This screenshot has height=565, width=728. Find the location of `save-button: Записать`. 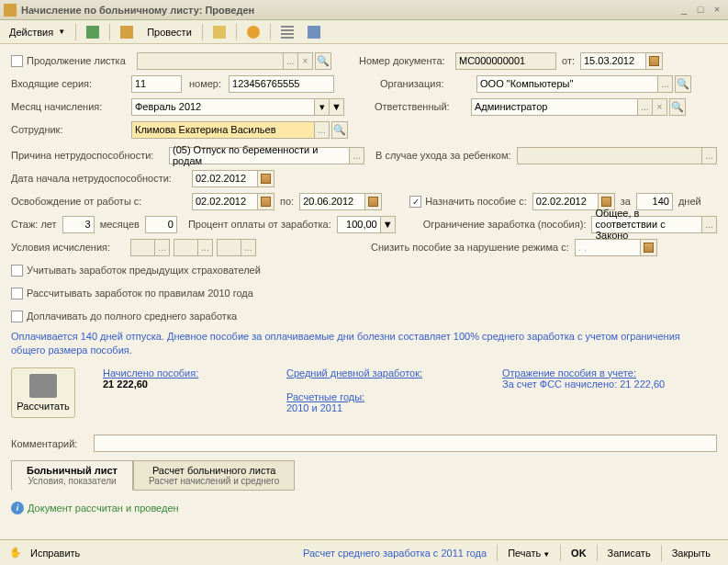

save-button: Записать is located at coordinates (630, 553).